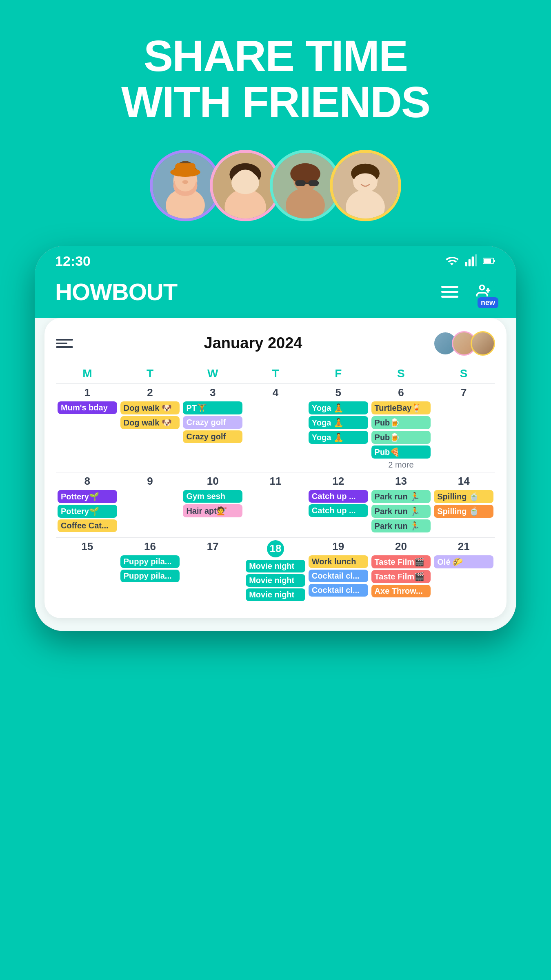 This screenshot has height=980, width=551. I want to click on event-turtlebay: TurtleBay🍹, so click(401, 408).